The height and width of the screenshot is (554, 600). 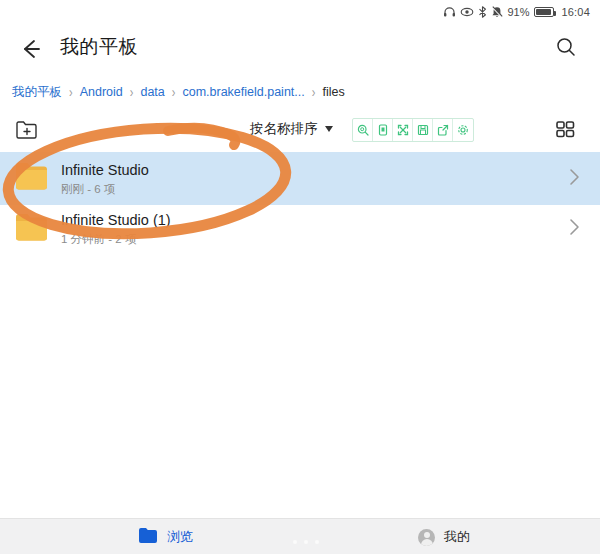 What do you see at coordinates (300, 536) in the screenshot?
I see `bottom-nav: 浏览 我的` at bounding box center [300, 536].